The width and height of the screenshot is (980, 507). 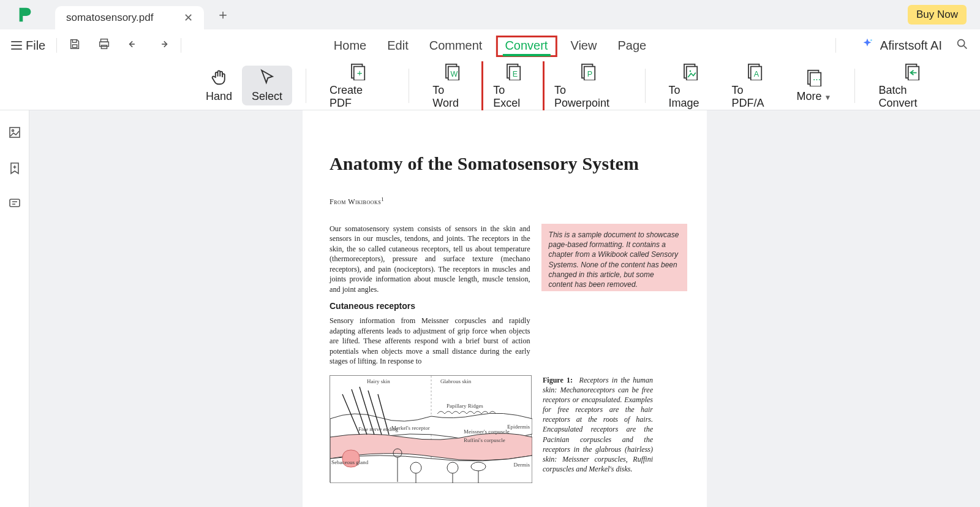 What do you see at coordinates (902, 45) in the screenshot?
I see `ai-button: Afirstsoft AI` at bounding box center [902, 45].